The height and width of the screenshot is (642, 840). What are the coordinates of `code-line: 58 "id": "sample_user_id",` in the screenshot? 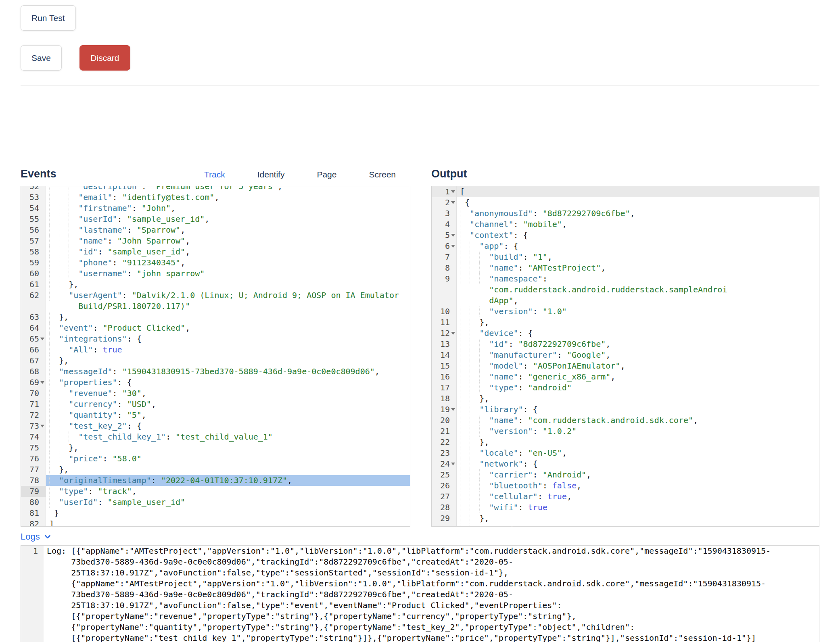 It's located at (215, 252).